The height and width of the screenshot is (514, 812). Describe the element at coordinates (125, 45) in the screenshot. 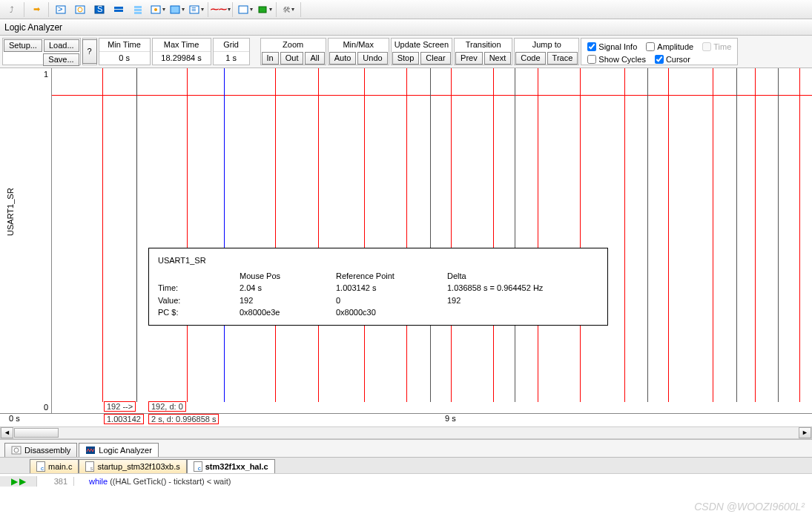

I see `min-time-label: Min Time` at that location.